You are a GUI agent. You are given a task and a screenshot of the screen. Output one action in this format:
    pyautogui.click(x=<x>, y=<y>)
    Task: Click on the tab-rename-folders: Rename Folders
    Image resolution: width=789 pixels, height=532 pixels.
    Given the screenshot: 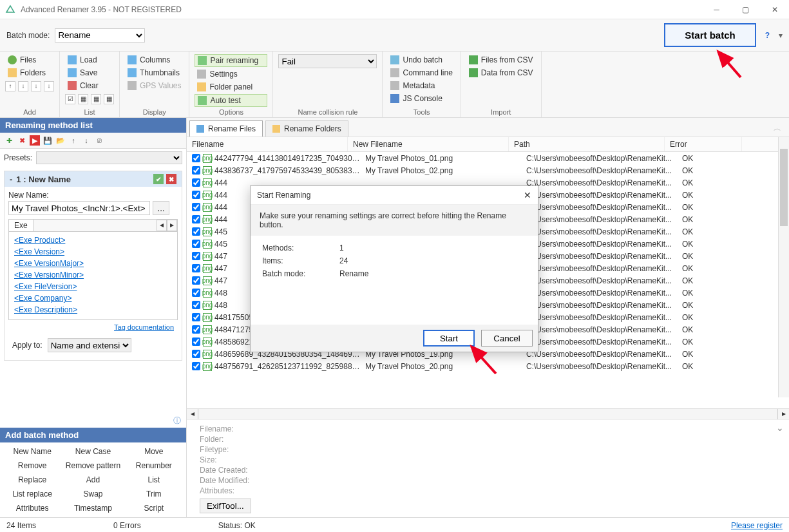 What is the action you would take?
    pyautogui.click(x=307, y=129)
    